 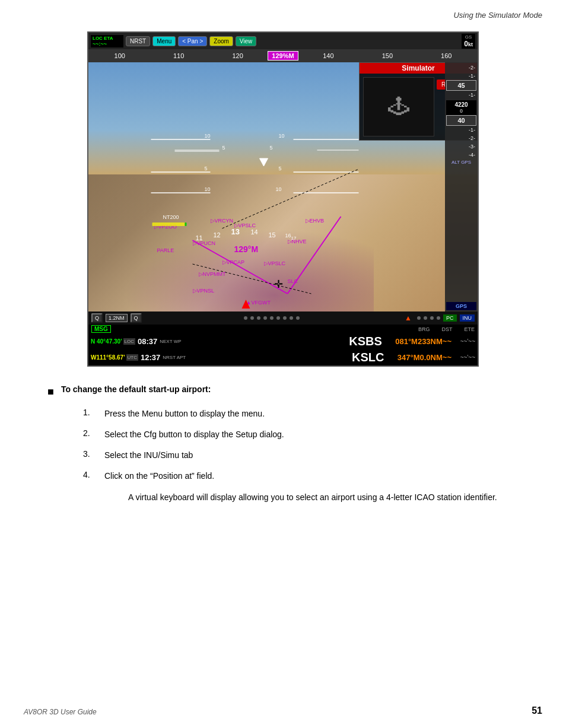 What do you see at coordinates (447, 329) in the screenshot?
I see `dst-label: DST` at bounding box center [447, 329].